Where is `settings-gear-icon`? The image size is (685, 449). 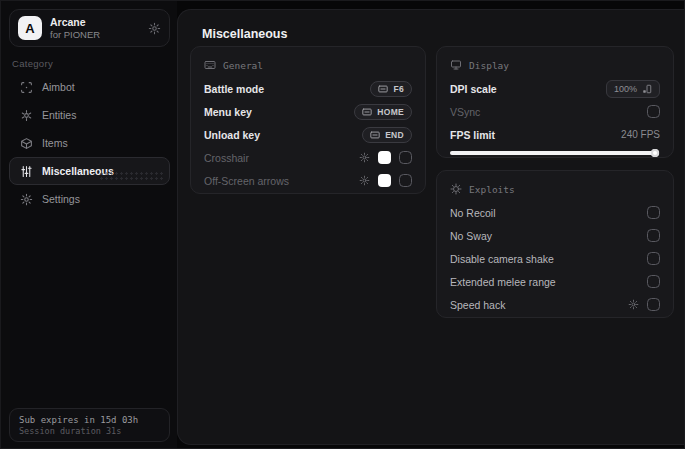
settings-gear-icon is located at coordinates (154, 28).